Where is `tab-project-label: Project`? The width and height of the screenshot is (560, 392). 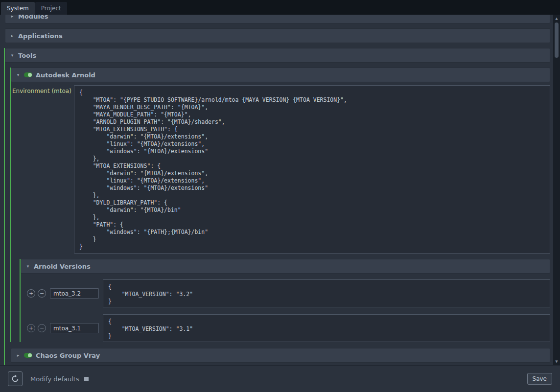
tab-project-label: Project is located at coordinates (51, 8).